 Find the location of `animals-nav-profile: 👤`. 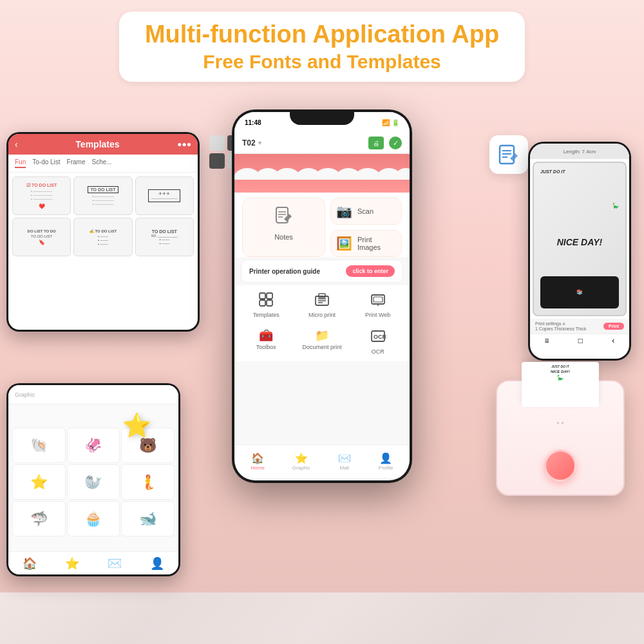

animals-nav-profile: 👤 is located at coordinates (157, 564).